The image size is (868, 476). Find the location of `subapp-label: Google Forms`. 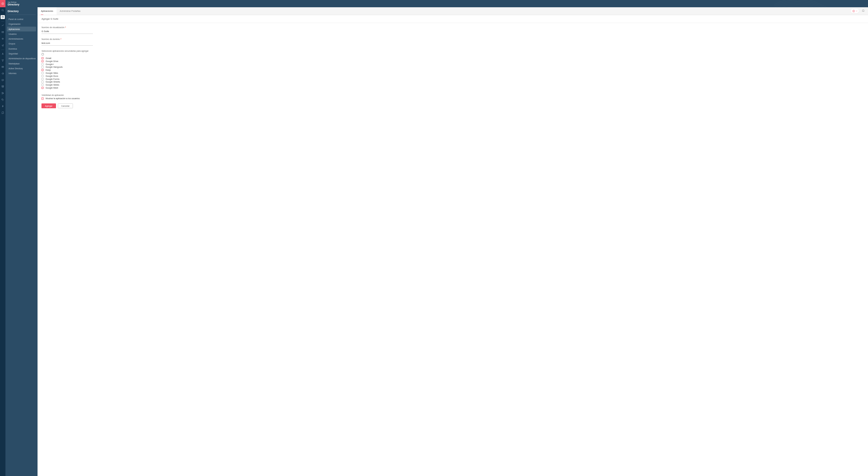

subapp-label: Google Forms is located at coordinates (53, 79).